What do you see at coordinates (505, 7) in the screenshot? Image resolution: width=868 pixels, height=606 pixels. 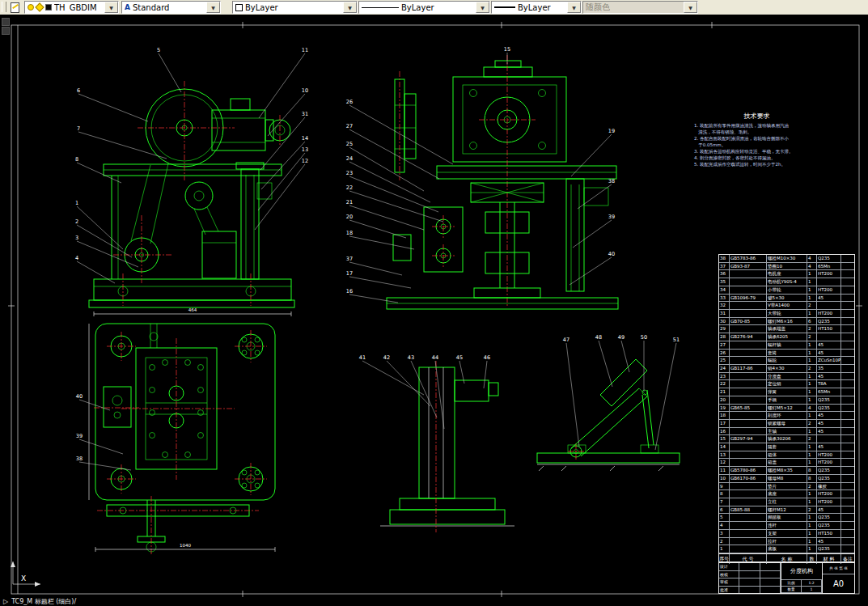 I see `lineweight-sample-icon` at bounding box center [505, 7].